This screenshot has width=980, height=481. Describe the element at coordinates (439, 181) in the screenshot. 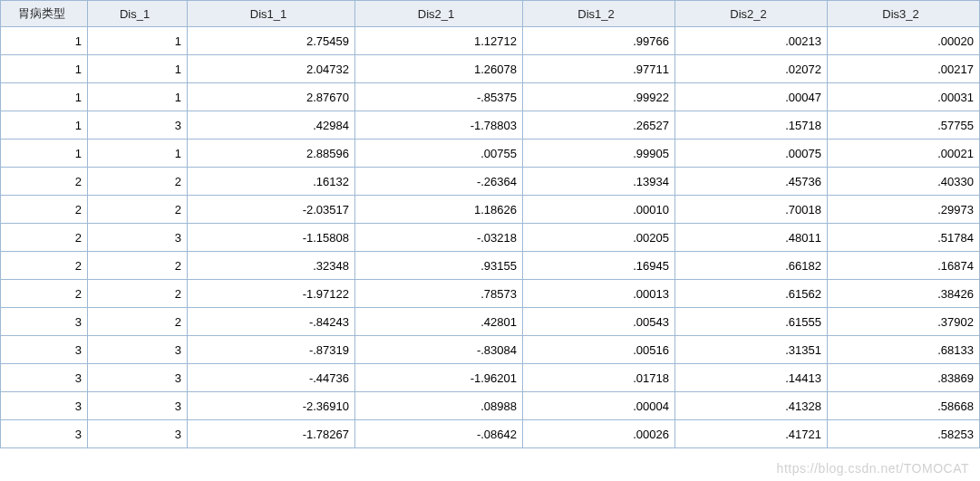

I see `table-cell: -.26364` at that location.